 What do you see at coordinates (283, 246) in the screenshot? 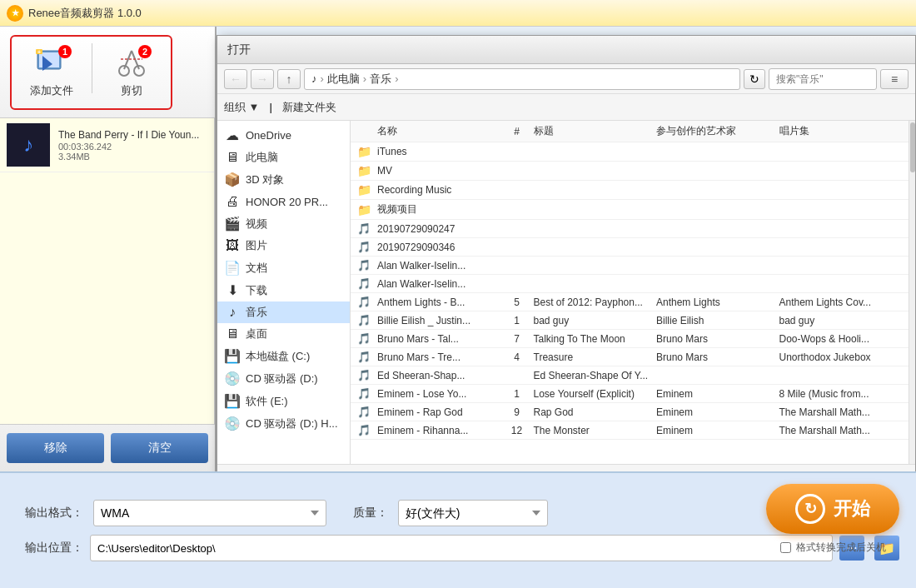
I see `sidebar-item-图片: 🖼图片` at bounding box center [283, 246].